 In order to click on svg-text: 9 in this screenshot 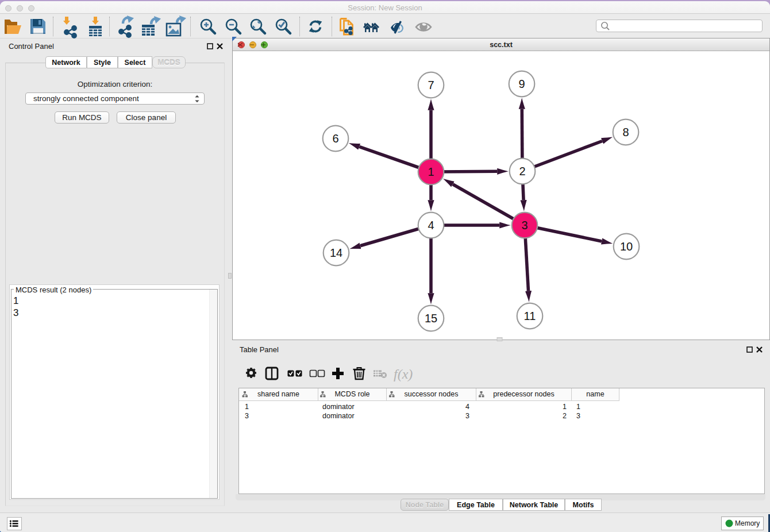, I will do `click(522, 84)`.